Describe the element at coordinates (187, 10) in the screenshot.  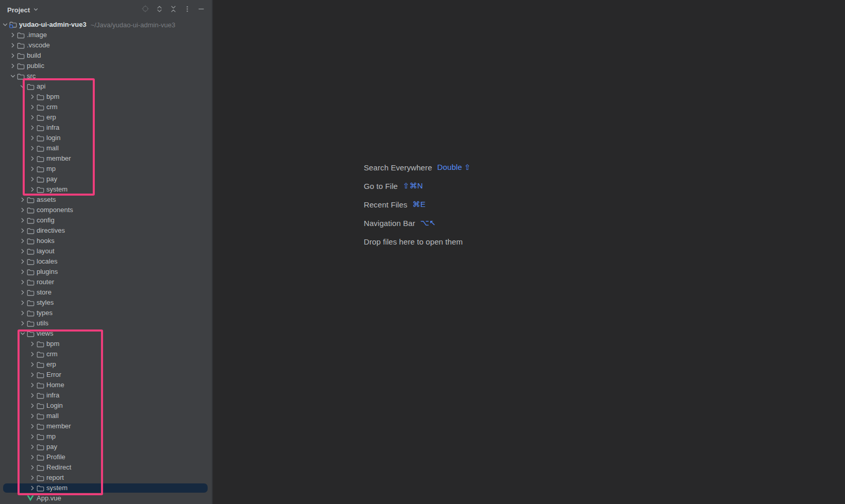
I see `more-options-button` at that location.